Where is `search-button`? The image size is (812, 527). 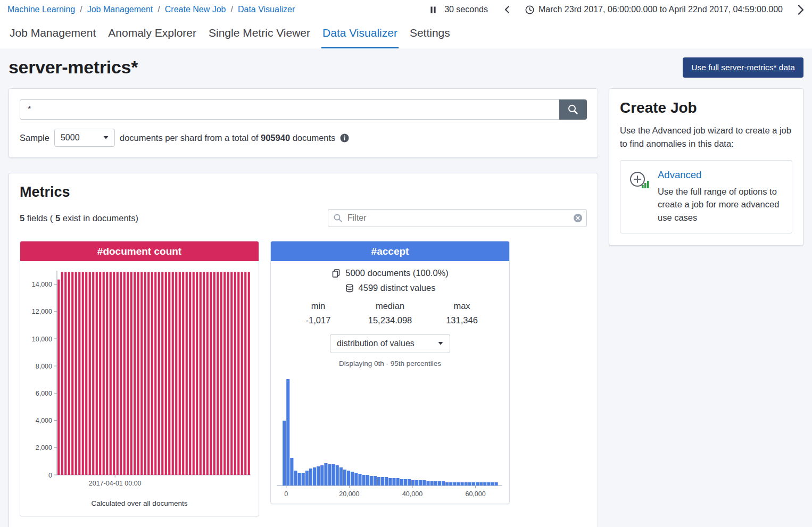 search-button is located at coordinates (573, 110).